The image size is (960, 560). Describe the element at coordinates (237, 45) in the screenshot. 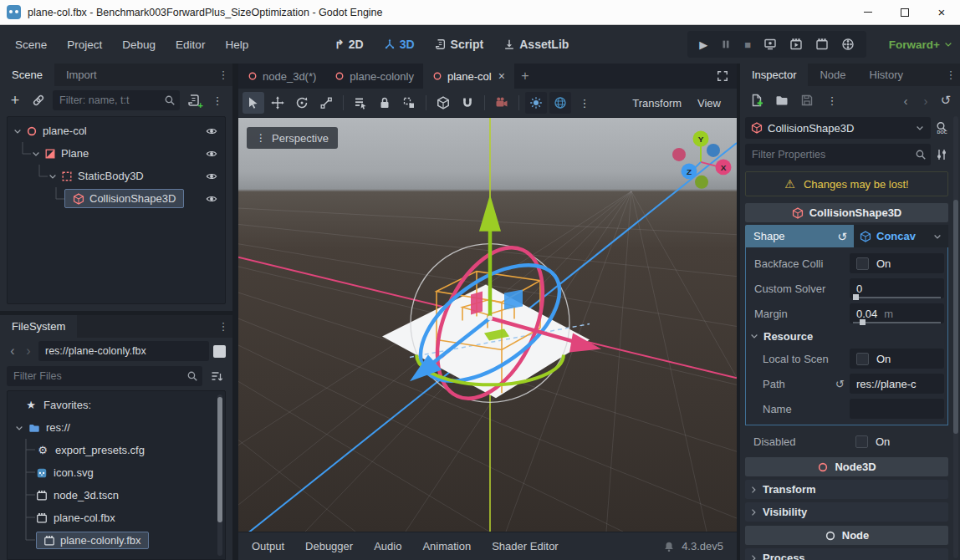

I see `menu-help: Help` at that location.